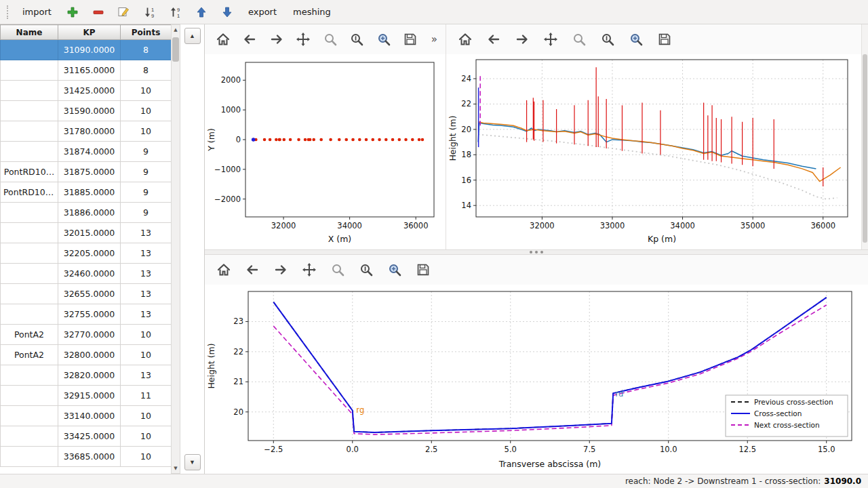  I want to click on table-row: 32755.000013, so click(86, 314).